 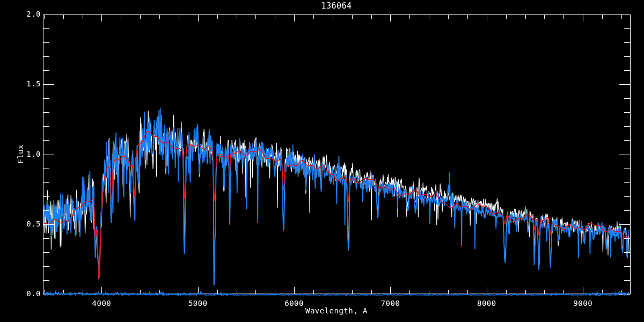 I want to click on x-axis-label: Wavelength, A, so click(x=336, y=311).